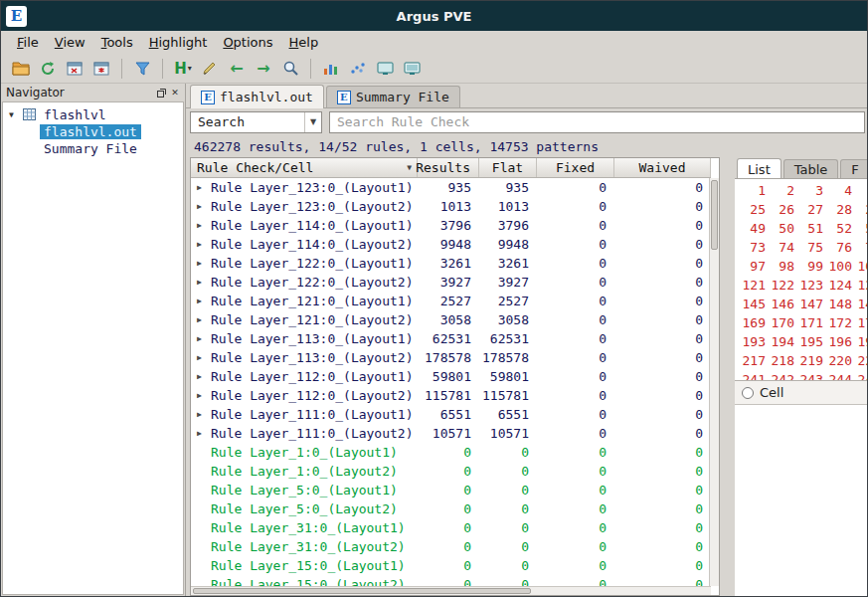 This screenshot has height=597, width=868. Describe the element at coordinates (780, 211) in the screenshot. I see `result-number: 26` at that location.